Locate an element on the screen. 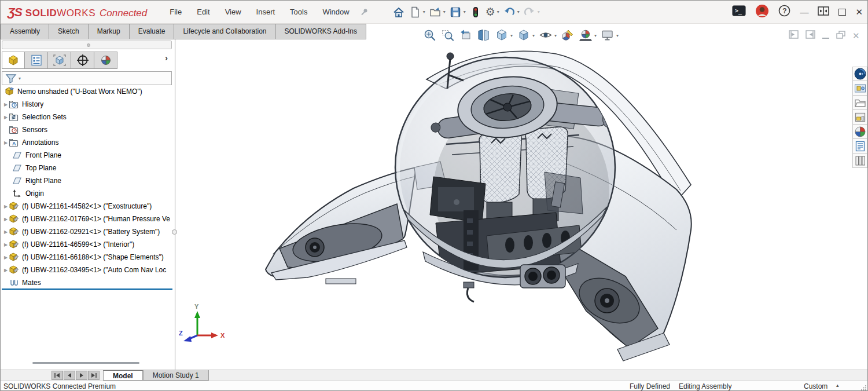  tab-dimxpertmanager is located at coordinates (83, 60).